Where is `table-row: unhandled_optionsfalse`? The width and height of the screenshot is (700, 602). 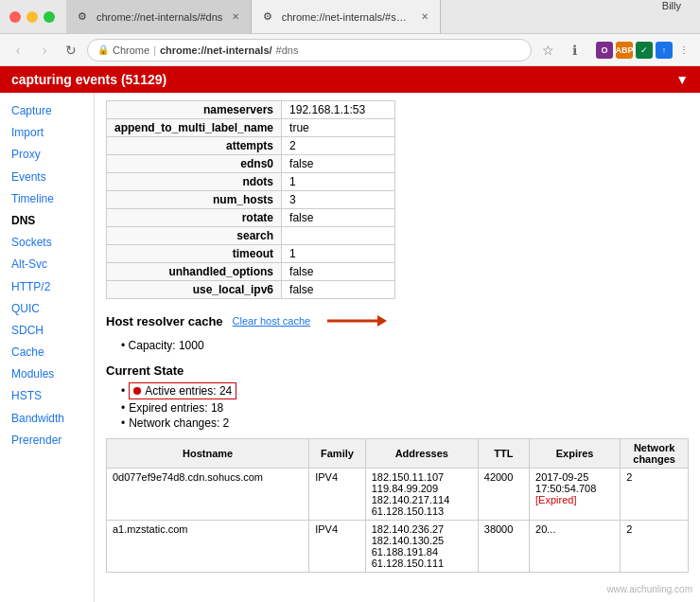 table-row: unhandled_optionsfalse is located at coordinates (252, 273).